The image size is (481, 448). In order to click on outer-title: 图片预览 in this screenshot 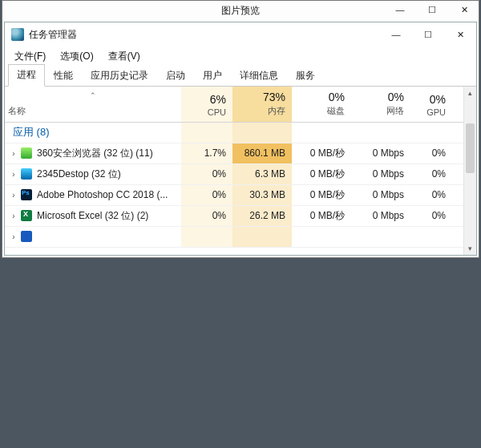, I will do `click(240, 11)`.